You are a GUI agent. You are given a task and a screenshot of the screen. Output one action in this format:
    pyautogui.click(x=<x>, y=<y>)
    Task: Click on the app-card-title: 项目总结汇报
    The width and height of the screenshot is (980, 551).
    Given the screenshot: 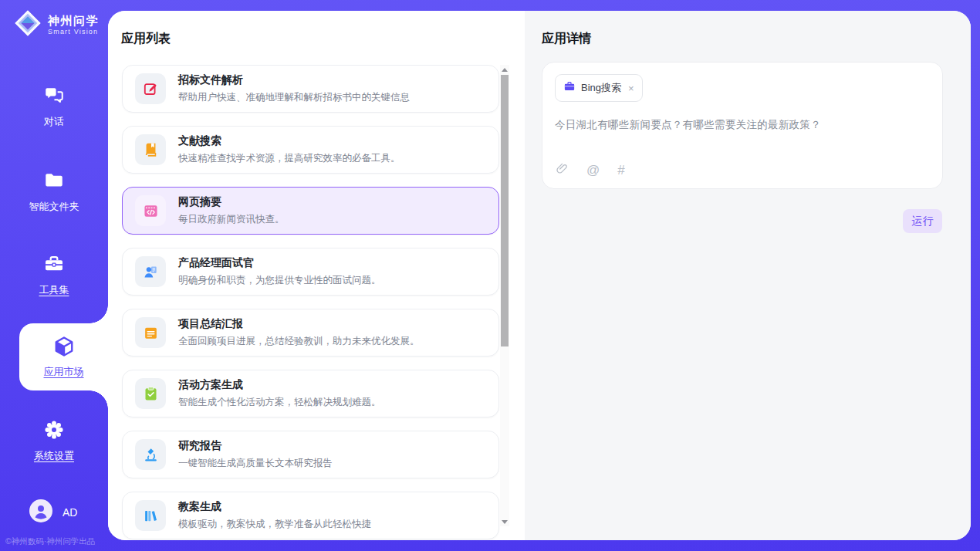 What is the action you would take?
    pyautogui.click(x=299, y=324)
    